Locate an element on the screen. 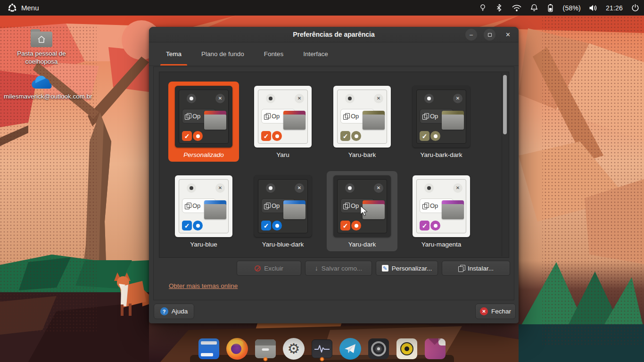  dock-item-firefox is located at coordinates (237, 349).